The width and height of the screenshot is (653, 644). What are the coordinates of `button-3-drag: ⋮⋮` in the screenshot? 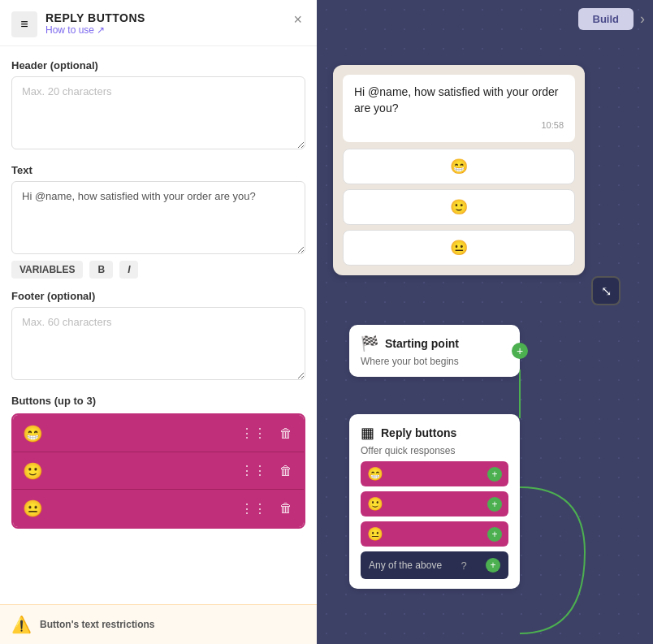 It's located at (253, 508).